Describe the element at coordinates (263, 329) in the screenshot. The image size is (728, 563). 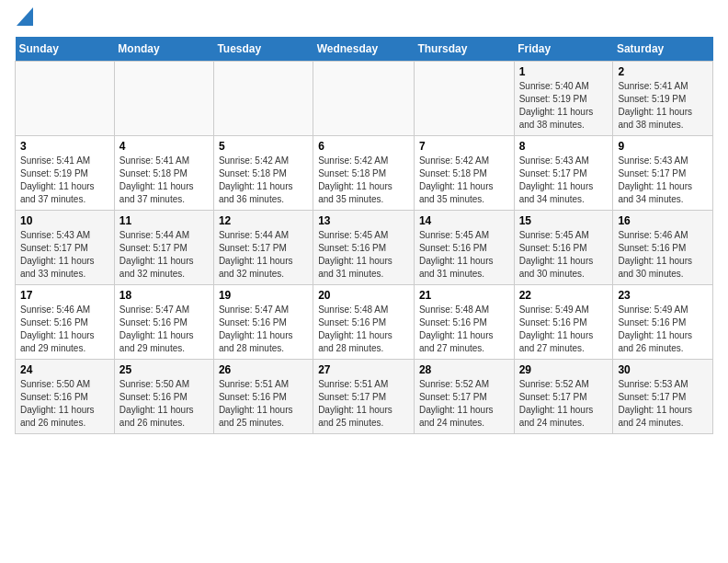
I see `day-info: Sunrise: 5:47 AM Sunset: 5:16 PM Dayligh…` at that location.